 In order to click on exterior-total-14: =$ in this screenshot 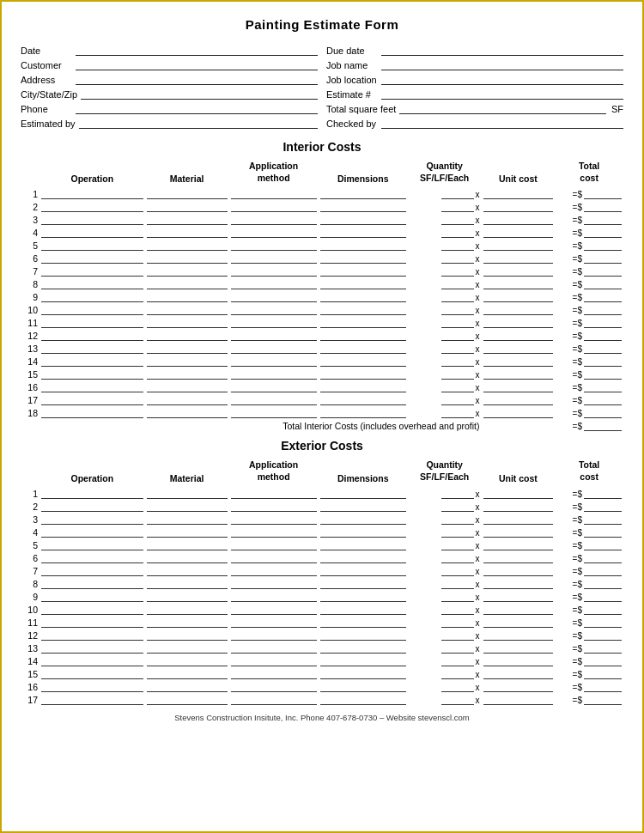, I will do `click(589, 661)`.